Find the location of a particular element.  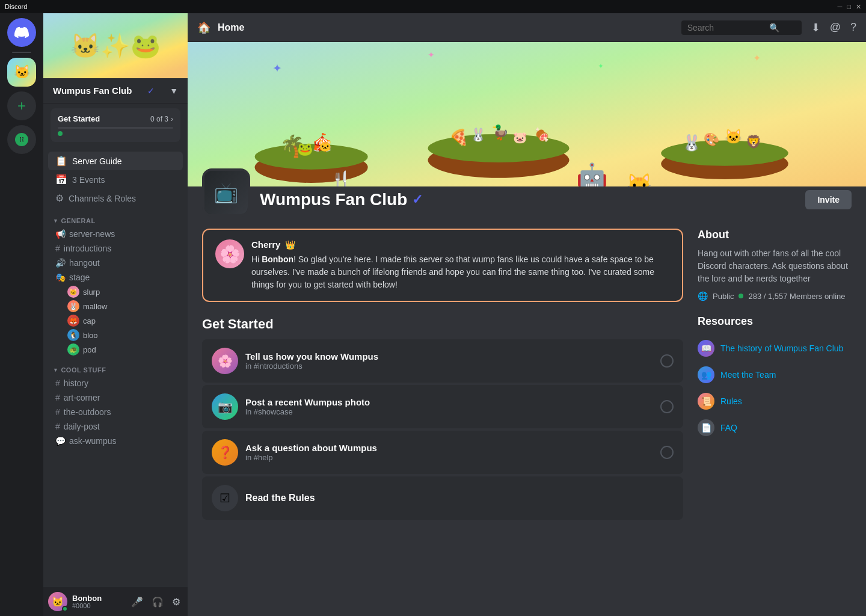

channel-label-hangout: hangout is located at coordinates (84, 263).